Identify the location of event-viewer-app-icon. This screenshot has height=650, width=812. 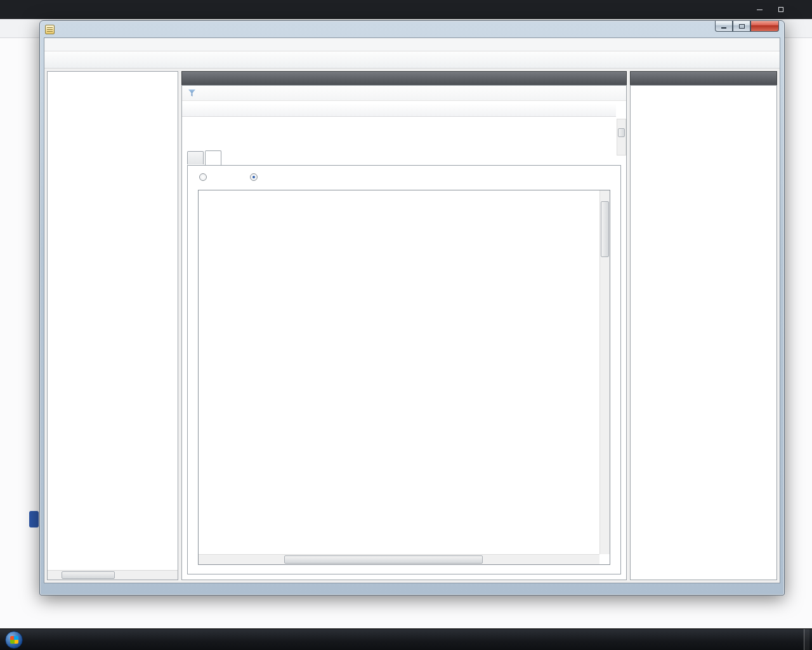
(49, 29).